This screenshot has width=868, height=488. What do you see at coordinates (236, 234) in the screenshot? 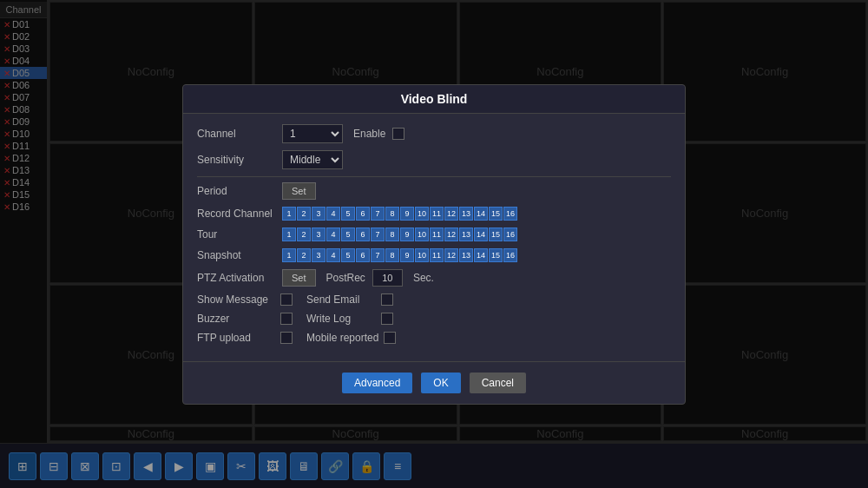
I see `tour-label: Tour` at bounding box center [236, 234].